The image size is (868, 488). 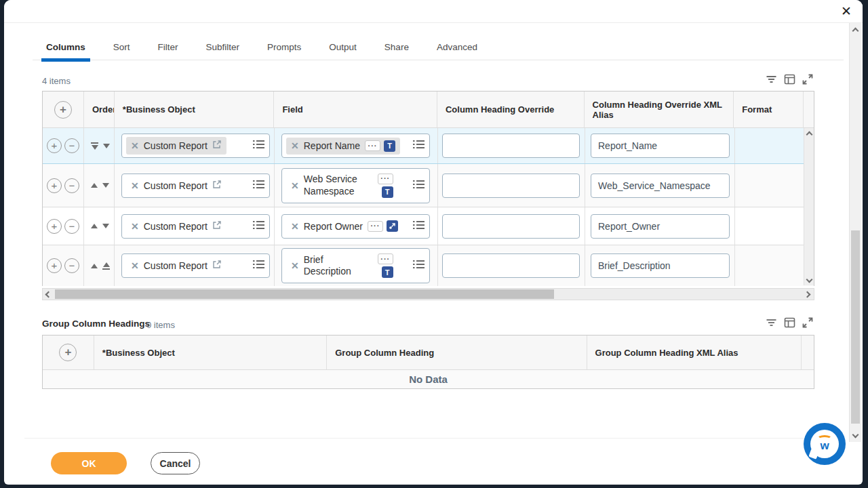 I want to click on move-to-top-icon, so click(x=106, y=266).